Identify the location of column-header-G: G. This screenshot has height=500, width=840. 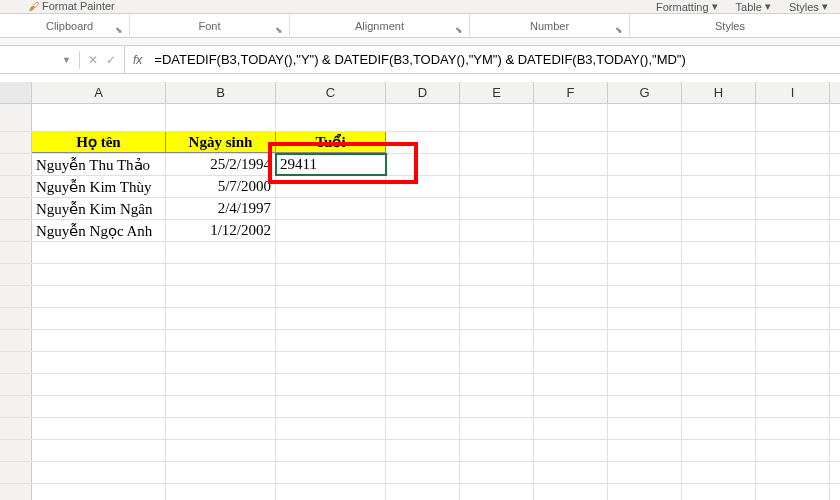
(645, 92).